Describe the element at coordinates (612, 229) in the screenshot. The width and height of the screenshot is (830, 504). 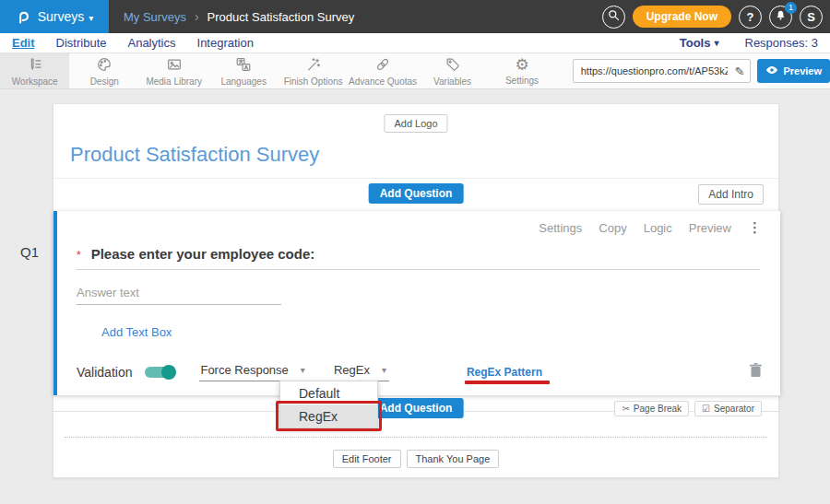
I see `question-copy-link: Copy` at that location.